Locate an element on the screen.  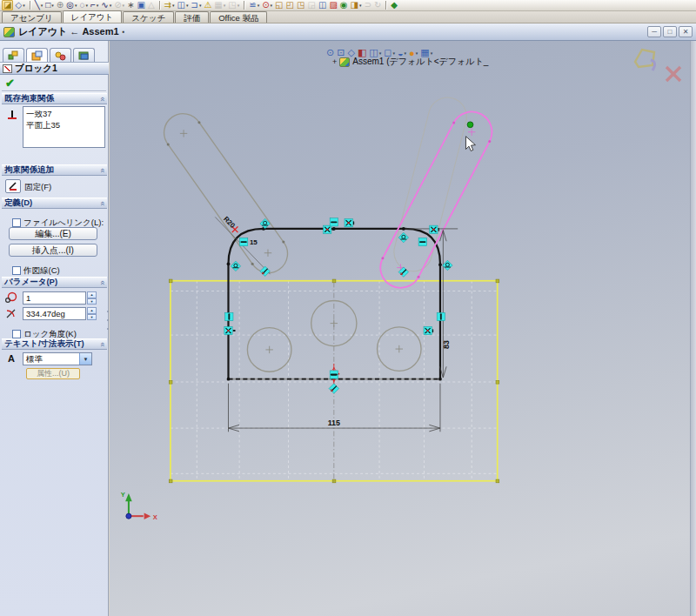
tab-appearances-icon is located at coordinates (84, 55).